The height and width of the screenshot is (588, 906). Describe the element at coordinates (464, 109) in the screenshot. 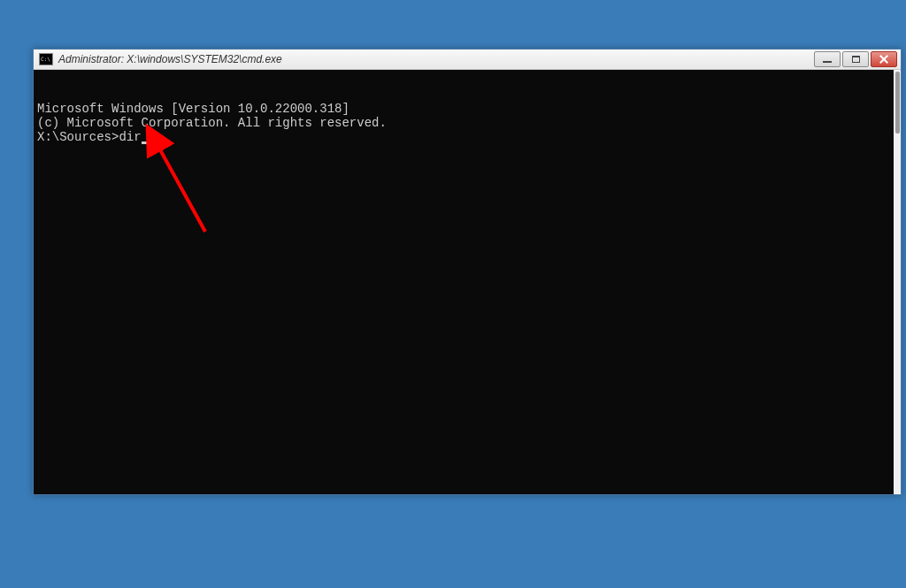

I see `banner-line-1: Microsoft Windows [Version 10.0.22000.31…` at that location.